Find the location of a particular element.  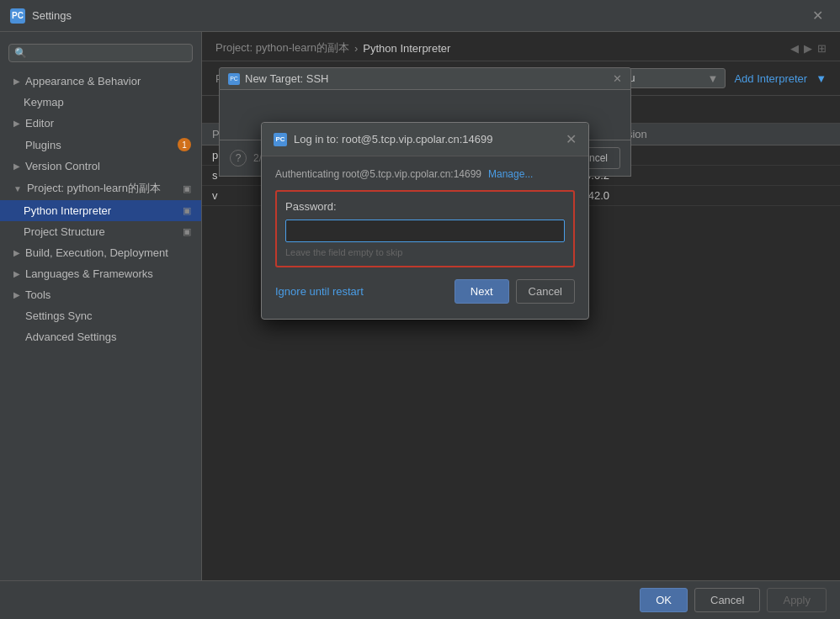

new-target-close-button: ✕ is located at coordinates (618, 79).